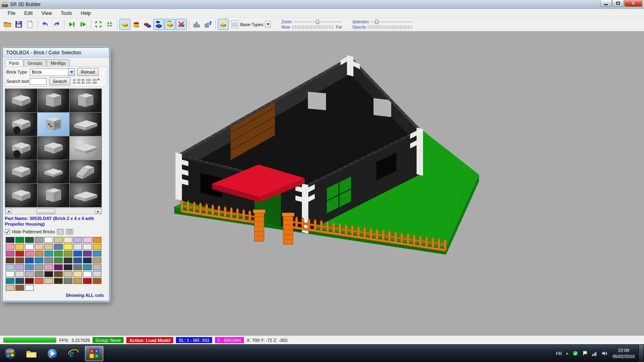 This screenshot has height=362, width=644. Describe the element at coordinates (125, 24) in the screenshot. I see `add-brick-button` at that location.